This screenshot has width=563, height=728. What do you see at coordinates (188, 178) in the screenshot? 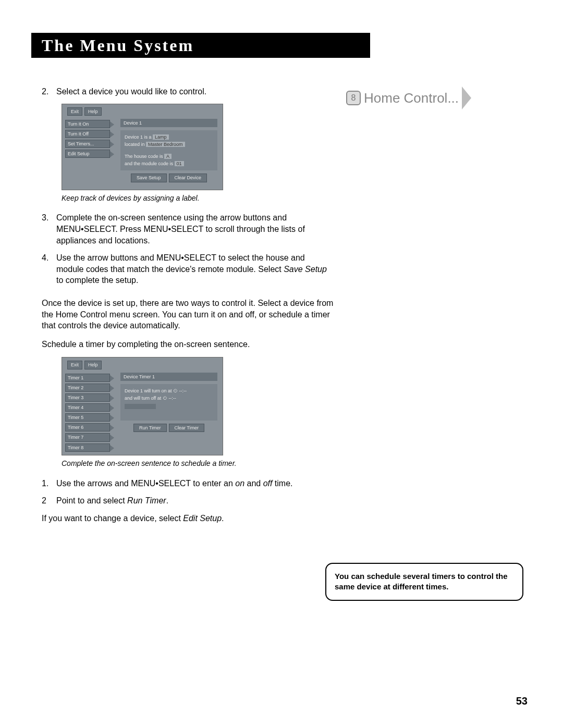
I see `clear-device-button: Clear Device` at bounding box center [188, 178].